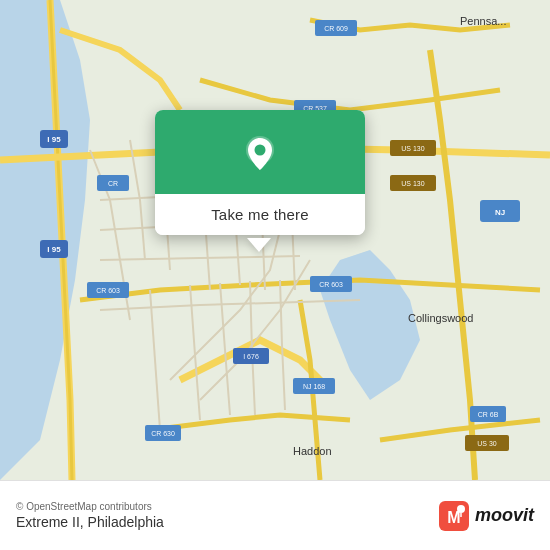  I want to click on svg-text: Pennsa..., so click(483, 21).